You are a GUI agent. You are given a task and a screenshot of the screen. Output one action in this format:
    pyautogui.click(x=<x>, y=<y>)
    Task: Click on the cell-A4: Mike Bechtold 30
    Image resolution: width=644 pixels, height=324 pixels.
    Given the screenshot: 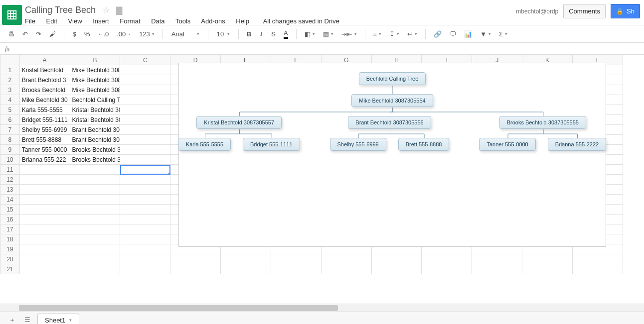 What is the action you would take?
    pyautogui.click(x=45, y=100)
    